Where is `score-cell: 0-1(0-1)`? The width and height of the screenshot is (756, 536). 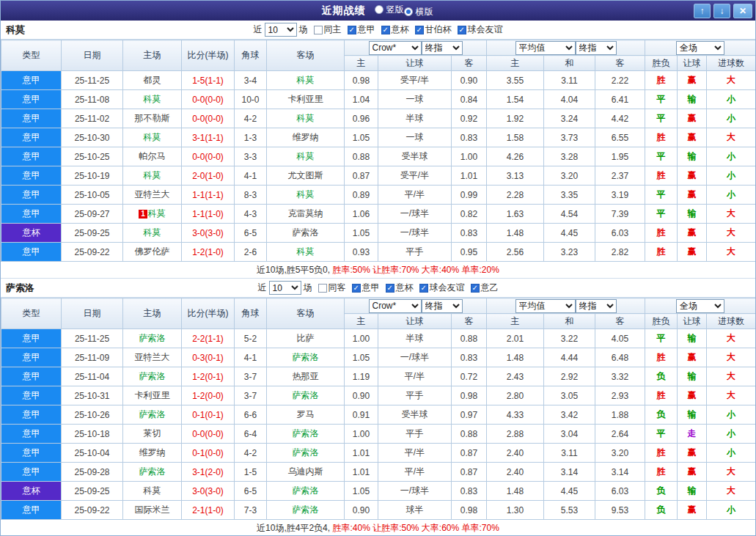
score-cell: 0-1(0-1) is located at coordinates (208, 415).